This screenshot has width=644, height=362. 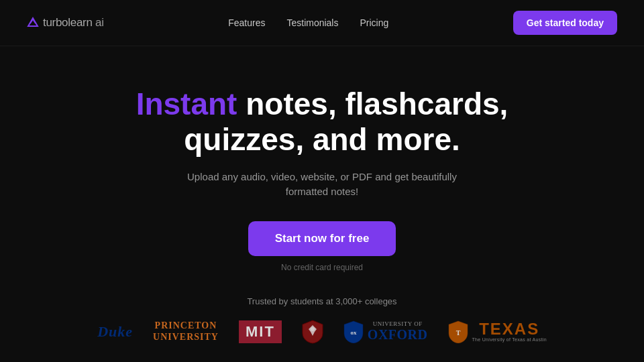 I want to click on get-started-button: Get started today, so click(x=565, y=23).